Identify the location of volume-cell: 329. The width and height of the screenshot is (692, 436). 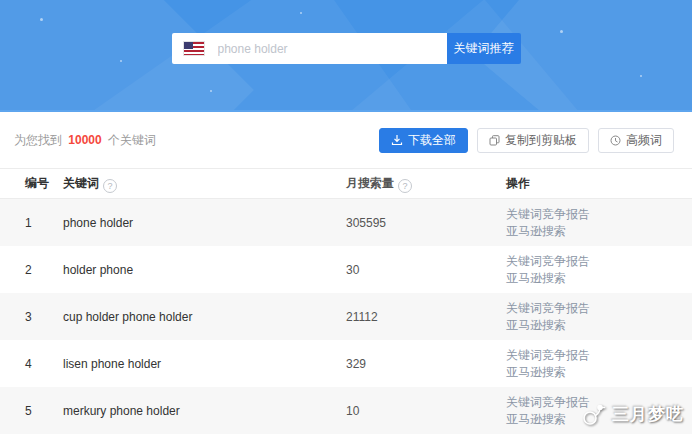
(426, 364).